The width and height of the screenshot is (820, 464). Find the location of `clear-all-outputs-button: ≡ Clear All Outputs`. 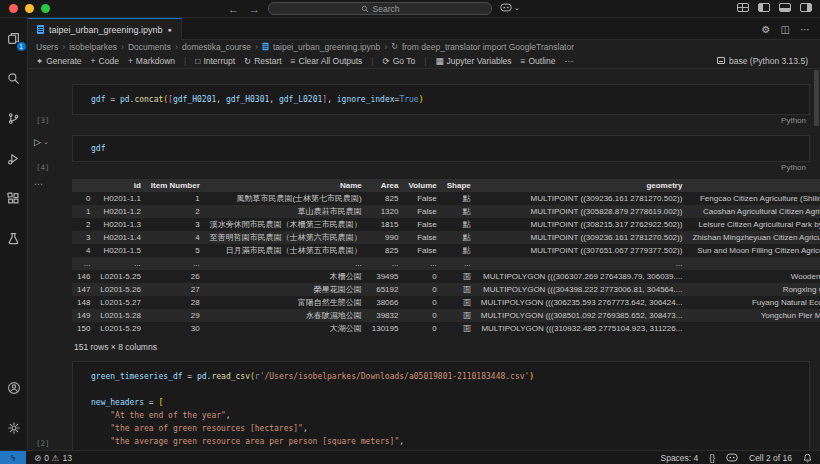

clear-all-outputs-button: ≡ Clear All Outputs is located at coordinates (327, 61).